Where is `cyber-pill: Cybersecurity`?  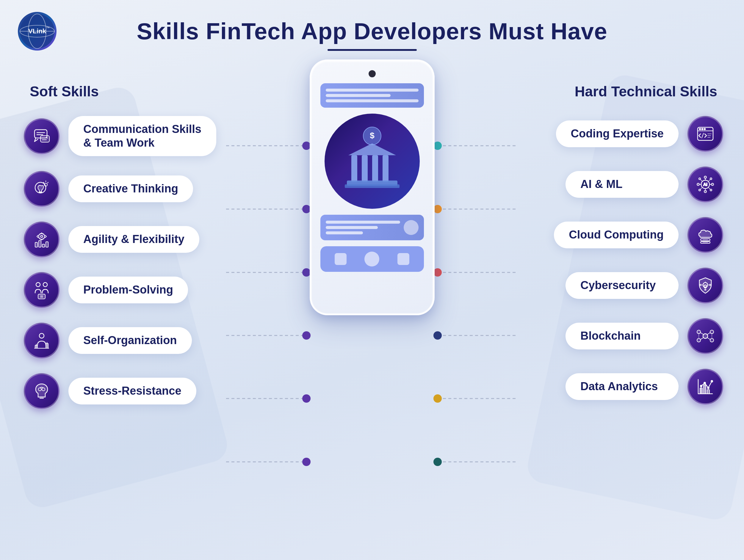 cyber-pill: Cybersecurity is located at coordinates (622, 286).